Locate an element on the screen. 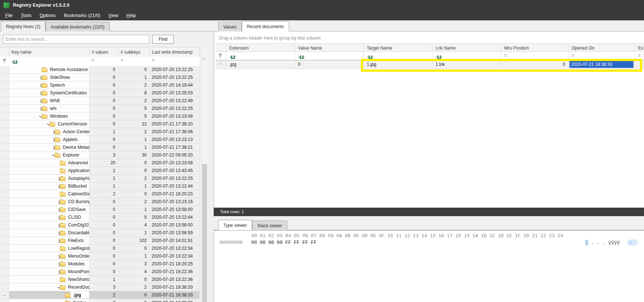 This screenshot has height=302, width=644. tree-row-applicationde-: ApplicationDe...102020-07-20 13:43:45 is located at coordinates (100, 171).